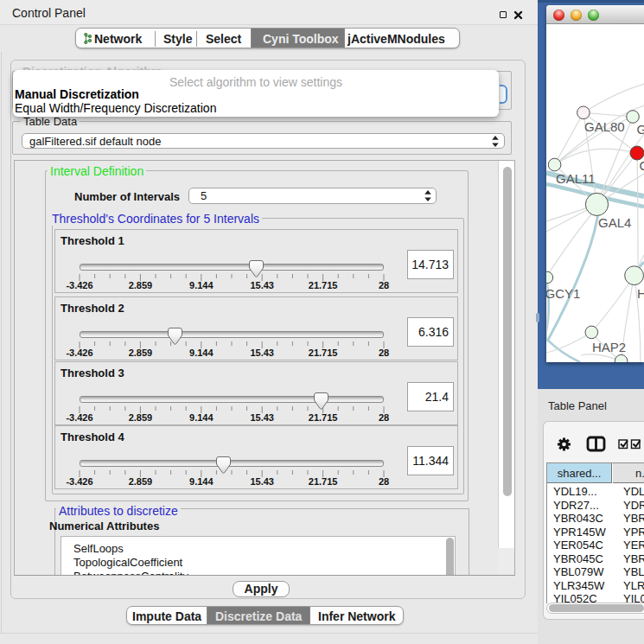 The image size is (644, 644). Describe the element at coordinates (605, 126) in the screenshot. I see `svg-text: GAL80` at that location.